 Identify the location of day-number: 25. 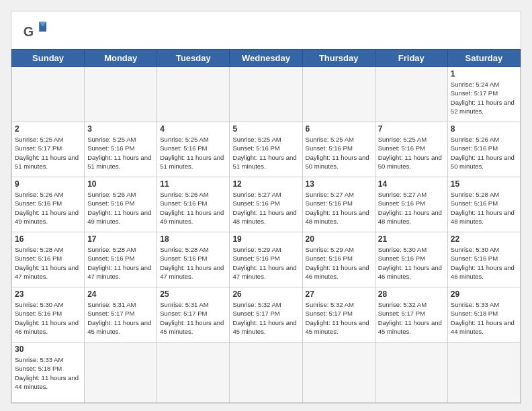
(193, 294).